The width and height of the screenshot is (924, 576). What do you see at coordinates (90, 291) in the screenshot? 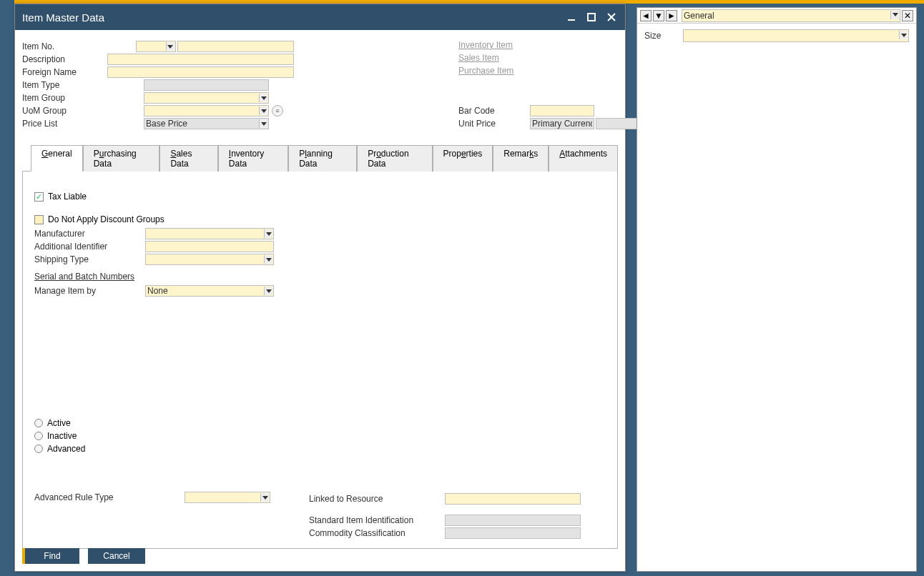
I see `manage-item-by-label: Manage Item by` at bounding box center [90, 291].